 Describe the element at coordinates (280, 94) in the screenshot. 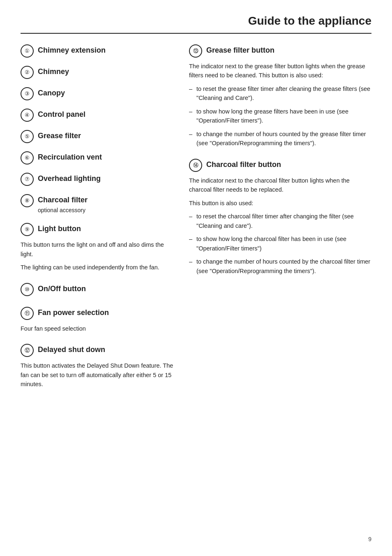

I see `list-item: to reset the grease filter timer after c…` at that location.